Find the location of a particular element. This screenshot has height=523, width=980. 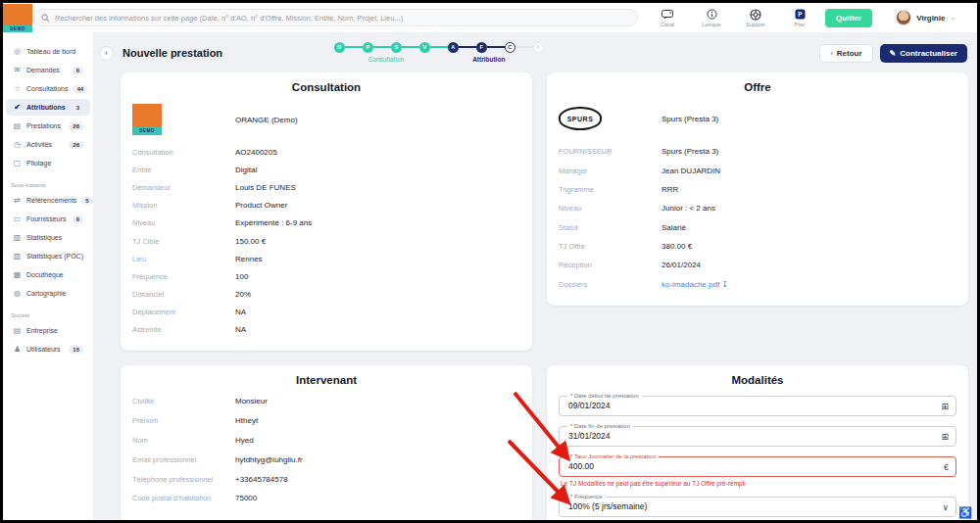

search-input is located at coordinates (342, 18).